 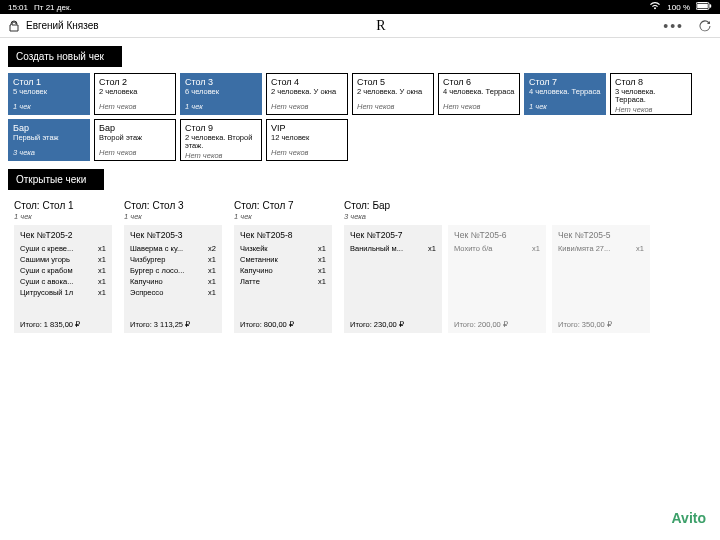 I want to click on check-item: Суши с креве...x1, so click(x=63, y=248).